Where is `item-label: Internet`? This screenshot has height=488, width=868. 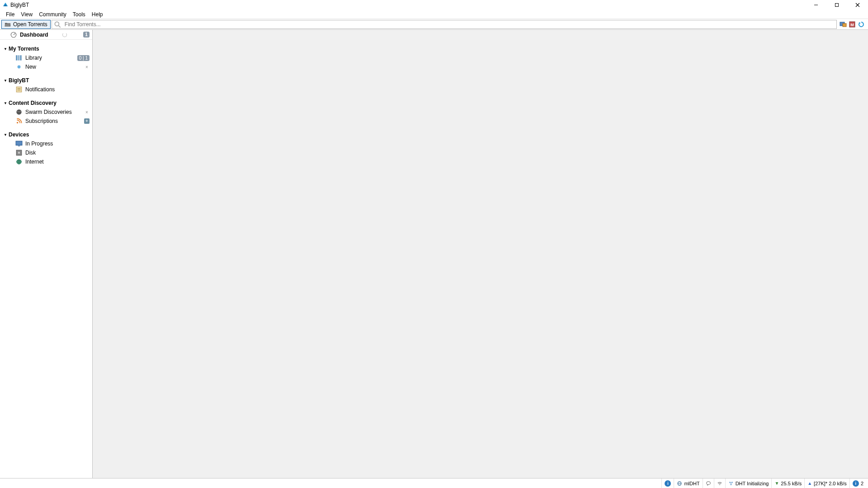
item-label: Internet is located at coordinates (34, 162).